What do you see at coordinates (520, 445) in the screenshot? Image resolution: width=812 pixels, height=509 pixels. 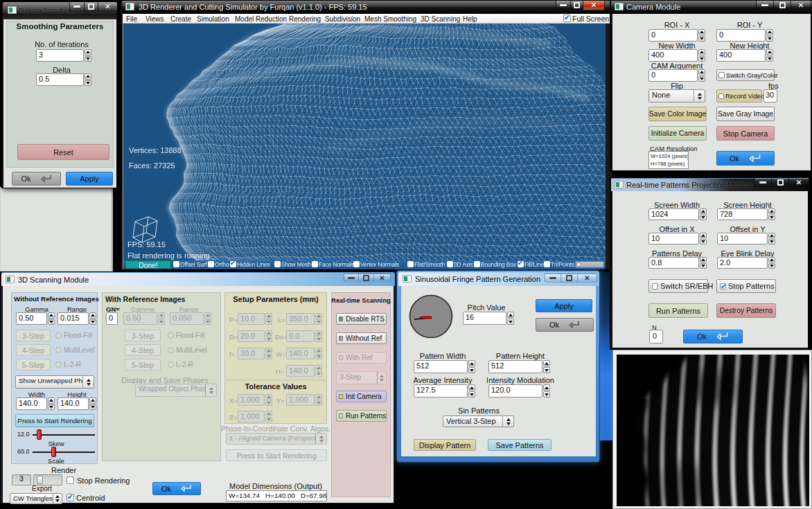 I see `save-patterns-button: Save Patterns` at bounding box center [520, 445].